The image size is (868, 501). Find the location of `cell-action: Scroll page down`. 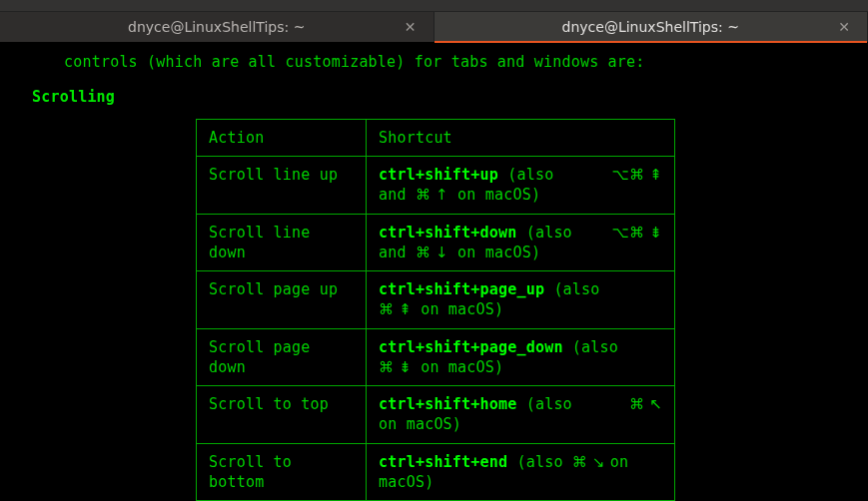

cell-action: Scroll page down is located at coordinates (282, 357).